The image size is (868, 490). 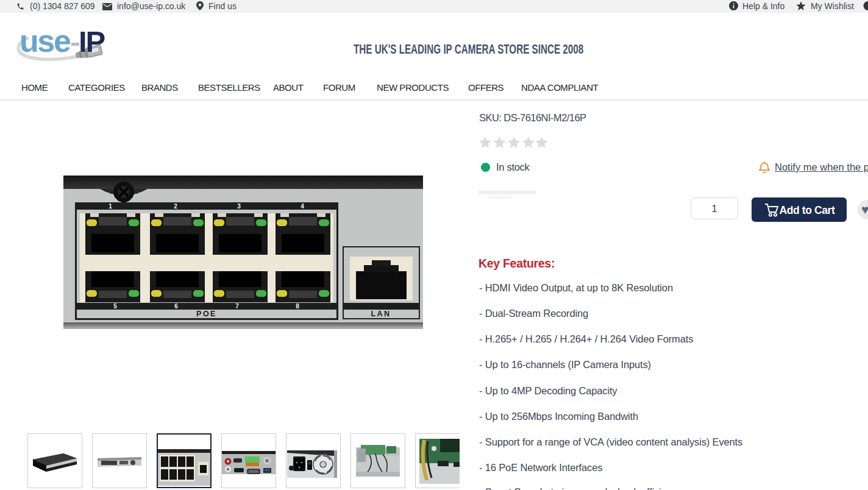 I want to click on svg-text: 3, so click(x=239, y=206).